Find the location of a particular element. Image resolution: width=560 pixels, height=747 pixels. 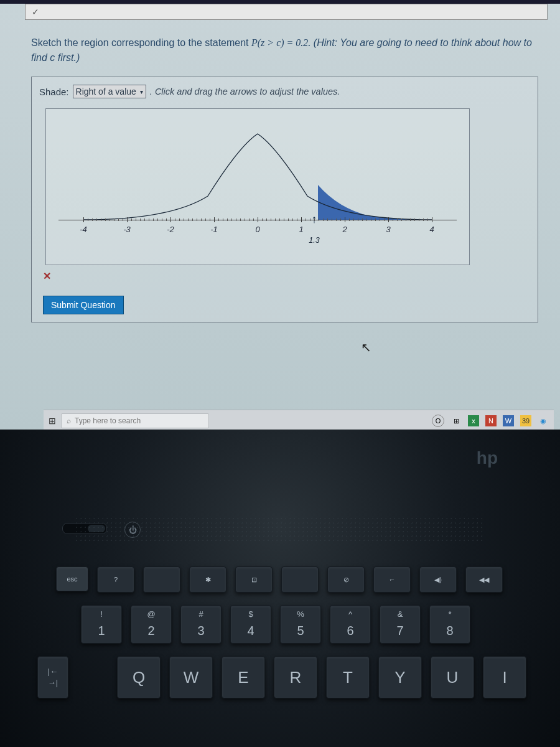

key-tab: |←→| is located at coordinates (53, 677).